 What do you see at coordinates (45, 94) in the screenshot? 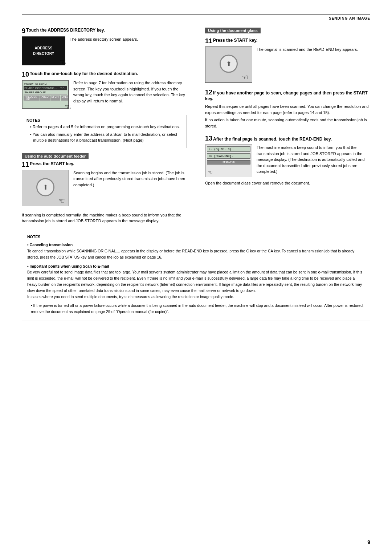
I see `lcd-display: READY TO SEND. SHARP CORPORATIO... T.F.I…` at bounding box center [45, 94].